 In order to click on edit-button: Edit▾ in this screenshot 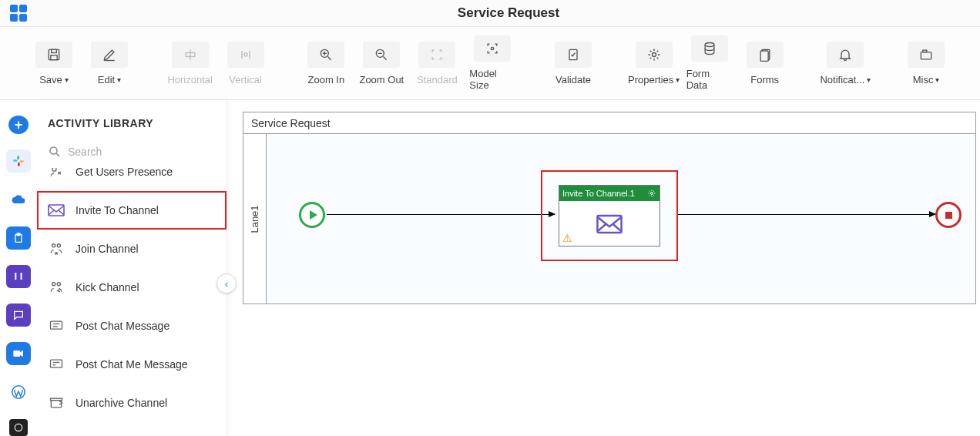, I will do `click(109, 63)`.